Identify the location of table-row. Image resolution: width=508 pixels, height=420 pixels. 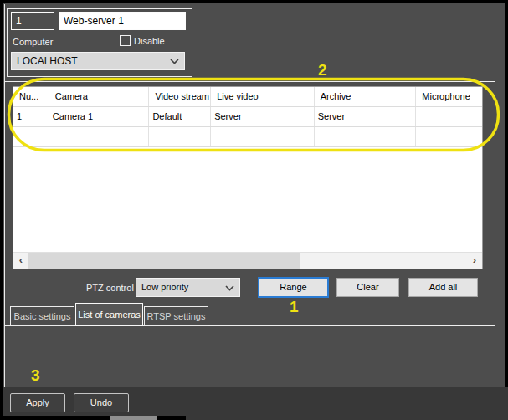
(248, 137).